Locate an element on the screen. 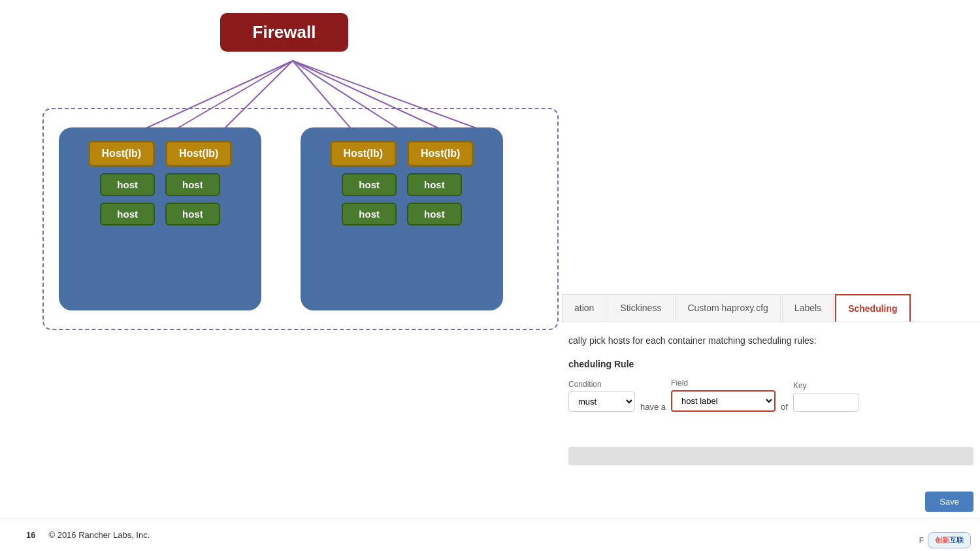  page-number: 16 is located at coordinates (31, 535).